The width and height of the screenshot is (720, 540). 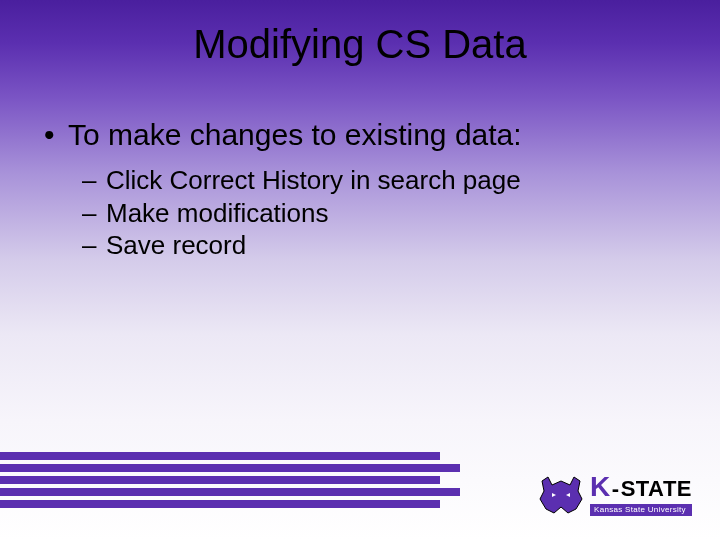 What do you see at coordinates (230, 482) in the screenshot?
I see `footer-decorative-bars` at bounding box center [230, 482].